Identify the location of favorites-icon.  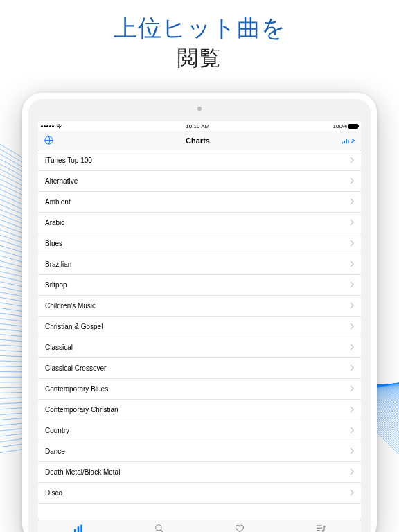
(240, 528).